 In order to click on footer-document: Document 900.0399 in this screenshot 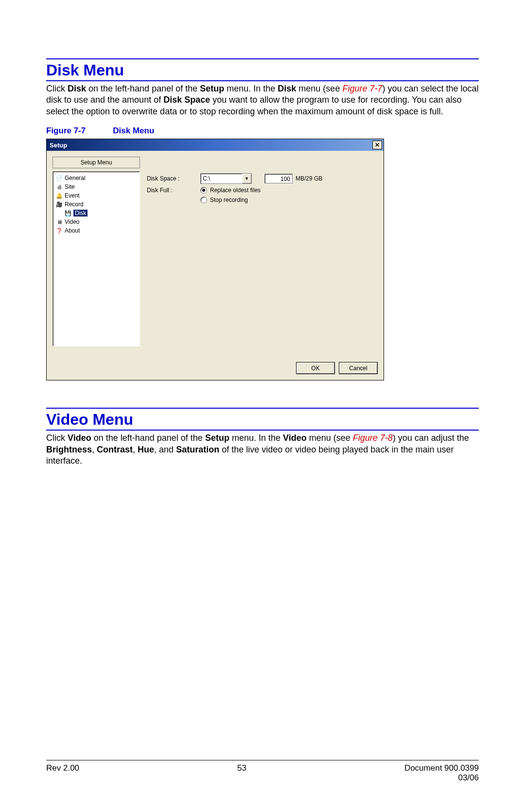, I will do `click(441, 768)`.